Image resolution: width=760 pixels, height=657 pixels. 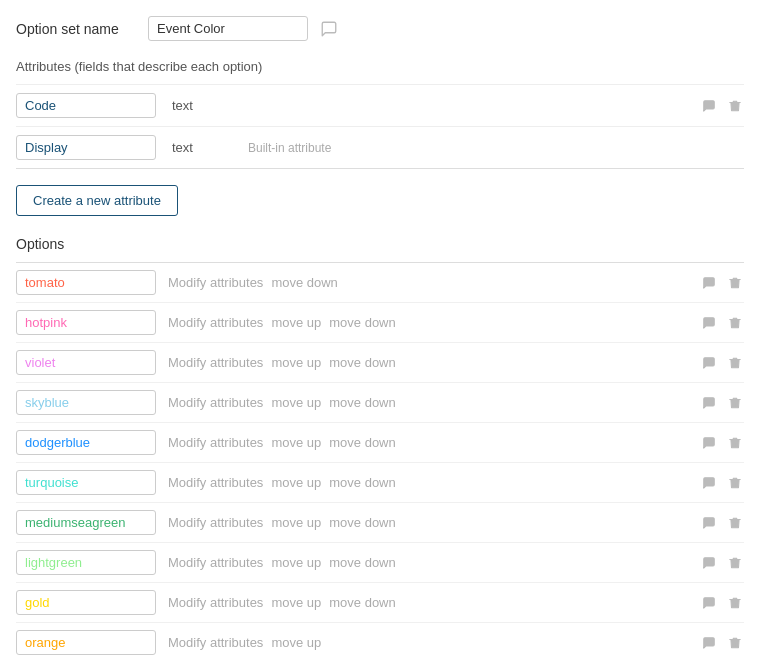 I want to click on attribute-actions-code, so click(x=722, y=106).